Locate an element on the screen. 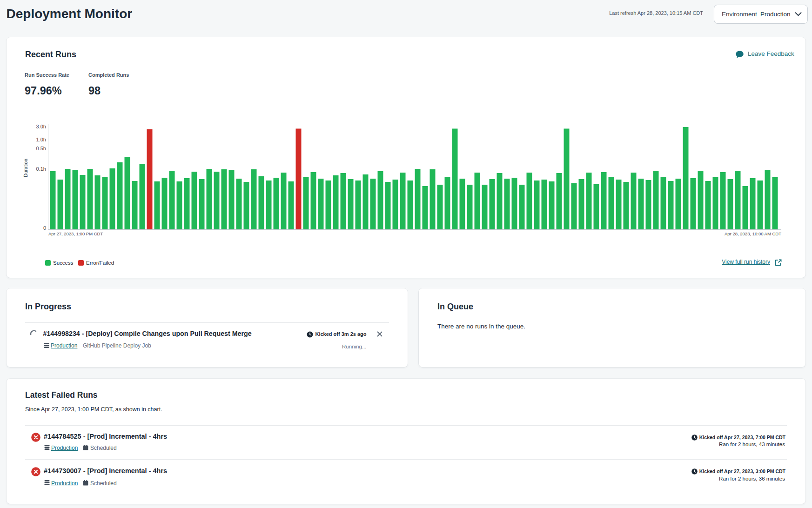 This screenshot has width=812, height=508. svg-text: Apr 28, 2023, 10:00 AM CDT is located at coordinates (753, 234).